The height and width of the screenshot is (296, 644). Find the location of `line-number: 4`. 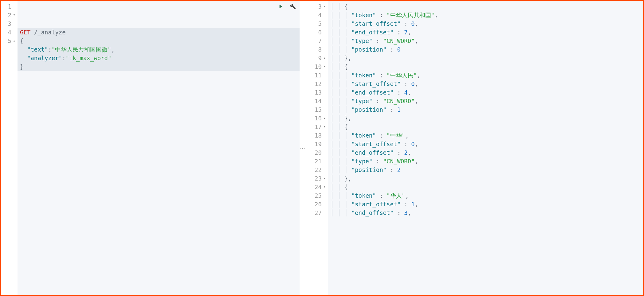

line-number: 4 is located at coordinates (10, 32).